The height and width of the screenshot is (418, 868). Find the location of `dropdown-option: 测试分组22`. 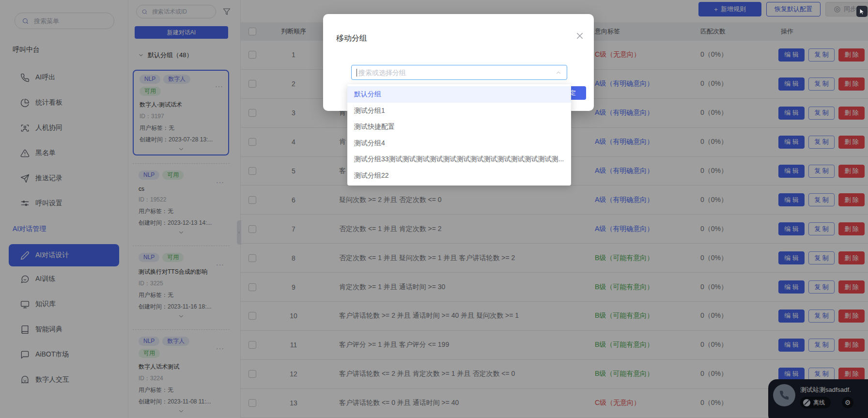

dropdown-option: 测试分组22 is located at coordinates (459, 176).